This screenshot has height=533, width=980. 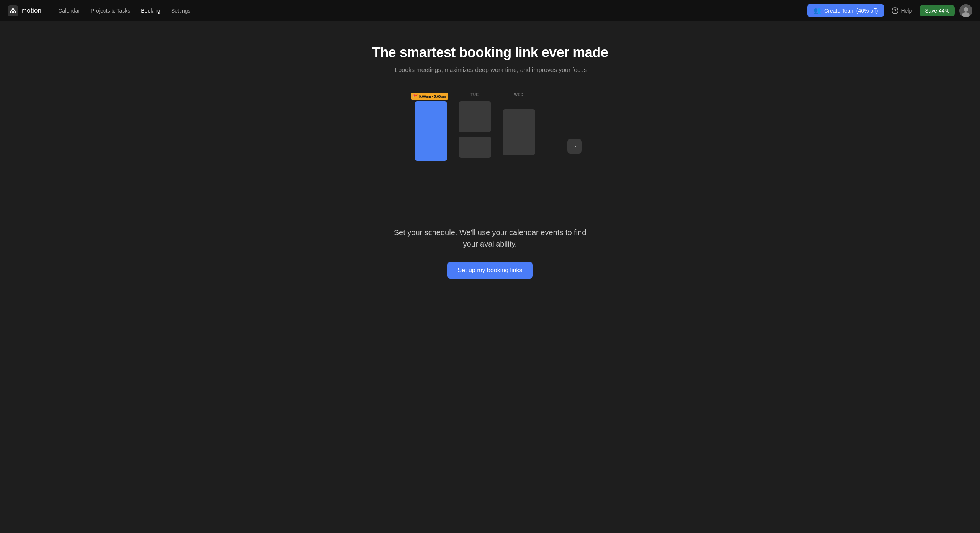 What do you see at coordinates (151, 11) in the screenshot?
I see `nav-item-booking: Booking` at bounding box center [151, 11].